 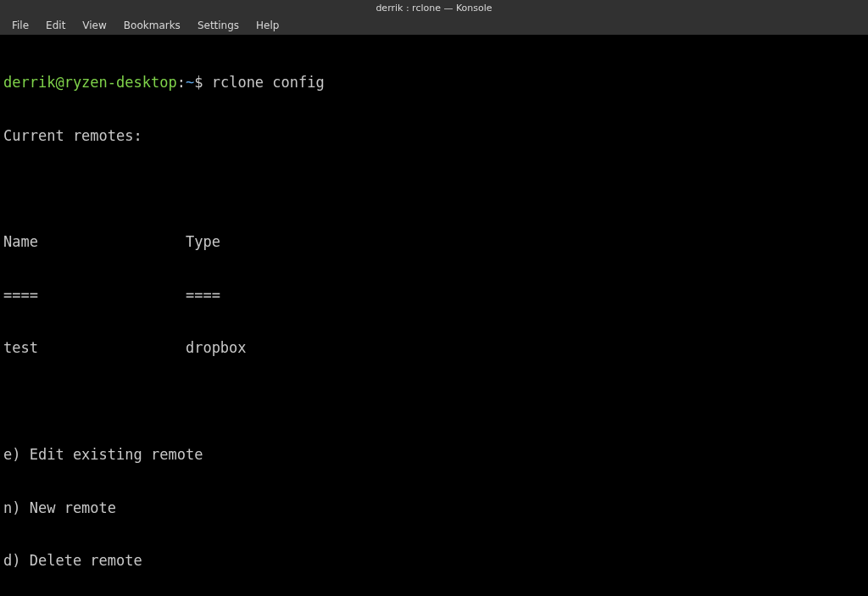 What do you see at coordinates (203, 82) in the screenshot?
I see `prompt-dollar: $` at bounding box center [203, 82].